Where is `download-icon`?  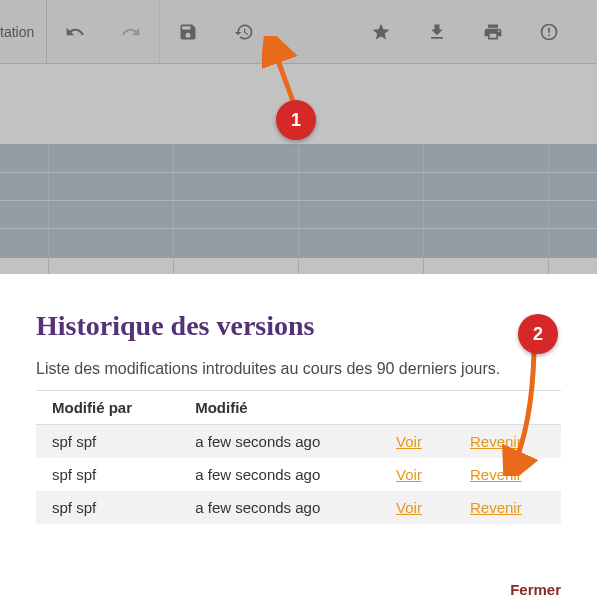 download-icon is located at coordinates (437, 32).